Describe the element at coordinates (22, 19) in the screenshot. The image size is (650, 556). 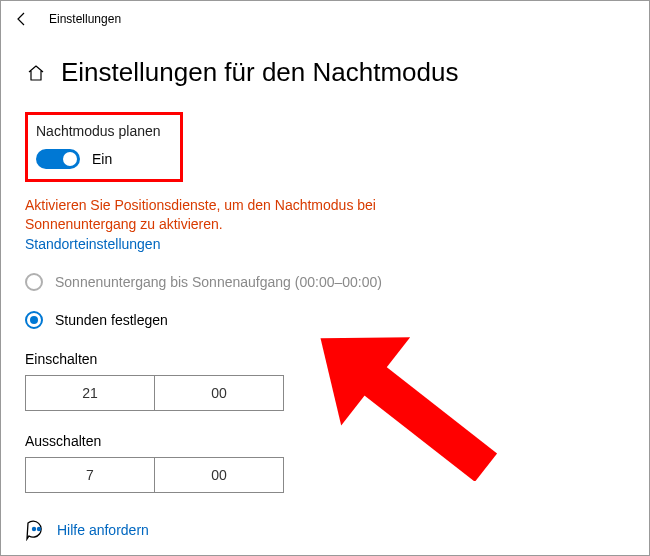
I see `back-icon` at that location.